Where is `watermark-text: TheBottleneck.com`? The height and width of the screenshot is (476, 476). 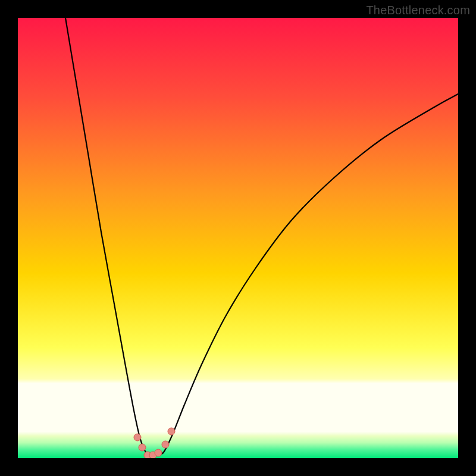
watermark-text: TheBottleneck.com is located at coordinates (418, 11).